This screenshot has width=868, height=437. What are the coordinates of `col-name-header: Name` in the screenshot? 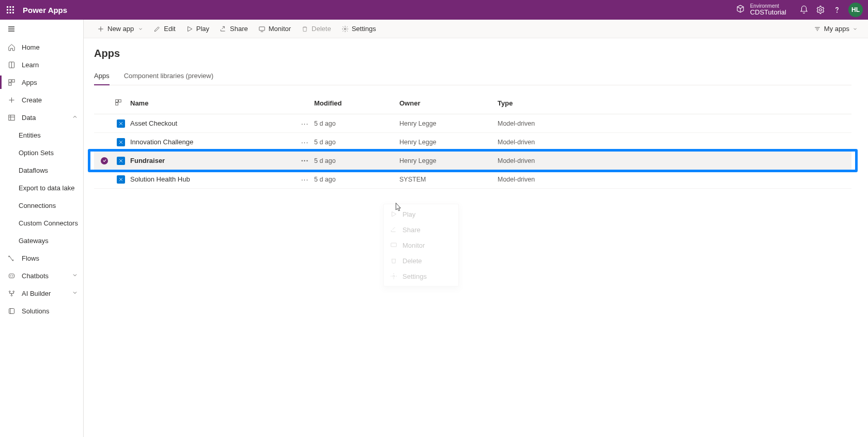 It's located at (222, 103).